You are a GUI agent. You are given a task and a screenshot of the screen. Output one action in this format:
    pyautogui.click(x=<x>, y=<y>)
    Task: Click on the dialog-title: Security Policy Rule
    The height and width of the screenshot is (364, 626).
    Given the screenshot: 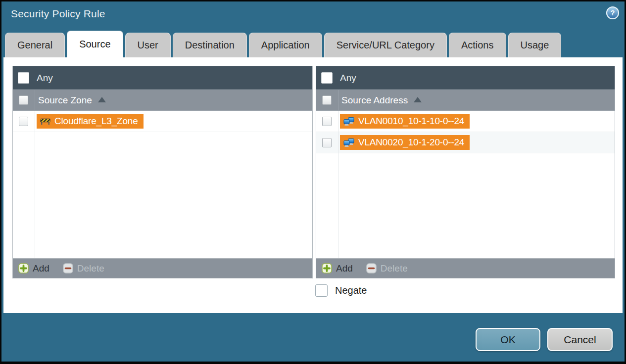 What is the action you would take?
    pyautogui.click(x=58, y=14)
    